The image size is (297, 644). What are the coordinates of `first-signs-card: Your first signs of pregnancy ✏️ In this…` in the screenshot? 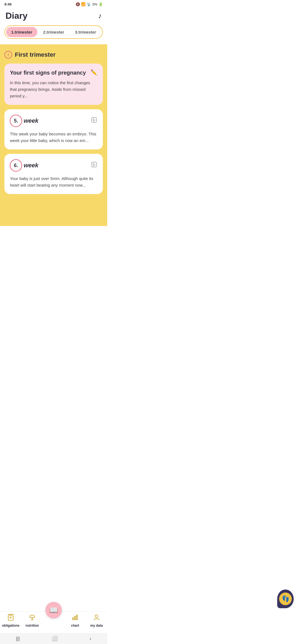 It's located at (54, 84).